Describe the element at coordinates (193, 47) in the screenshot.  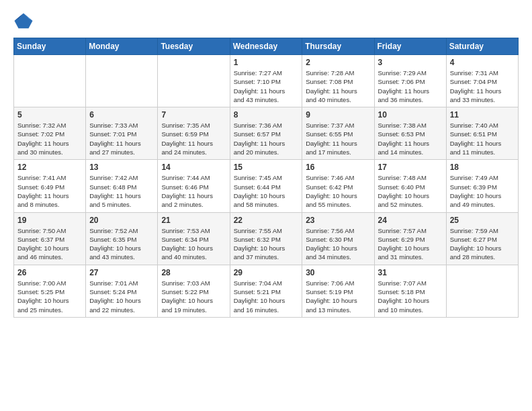
I see `weekday-header: Tuesday` at that location.